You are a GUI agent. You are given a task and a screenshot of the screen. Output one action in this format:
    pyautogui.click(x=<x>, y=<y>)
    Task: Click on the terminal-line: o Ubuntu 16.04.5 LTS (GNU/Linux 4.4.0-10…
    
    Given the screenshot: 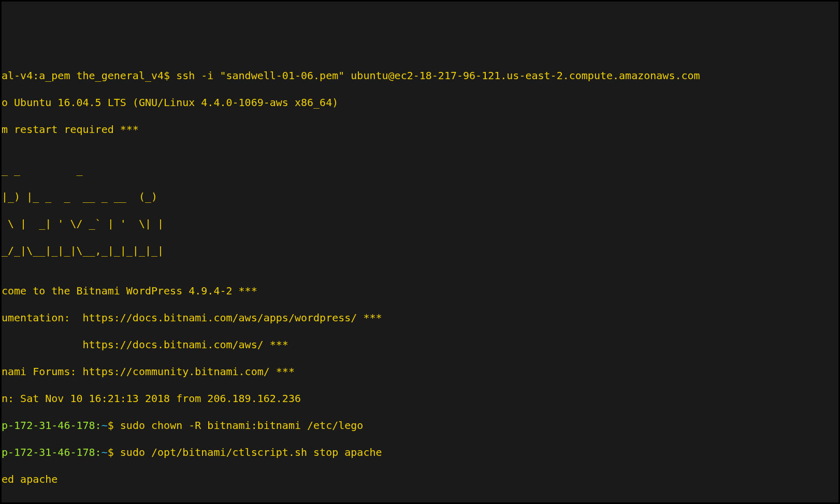 What is the action you would take?
    pyautogui.click(x=420, y=102)
    